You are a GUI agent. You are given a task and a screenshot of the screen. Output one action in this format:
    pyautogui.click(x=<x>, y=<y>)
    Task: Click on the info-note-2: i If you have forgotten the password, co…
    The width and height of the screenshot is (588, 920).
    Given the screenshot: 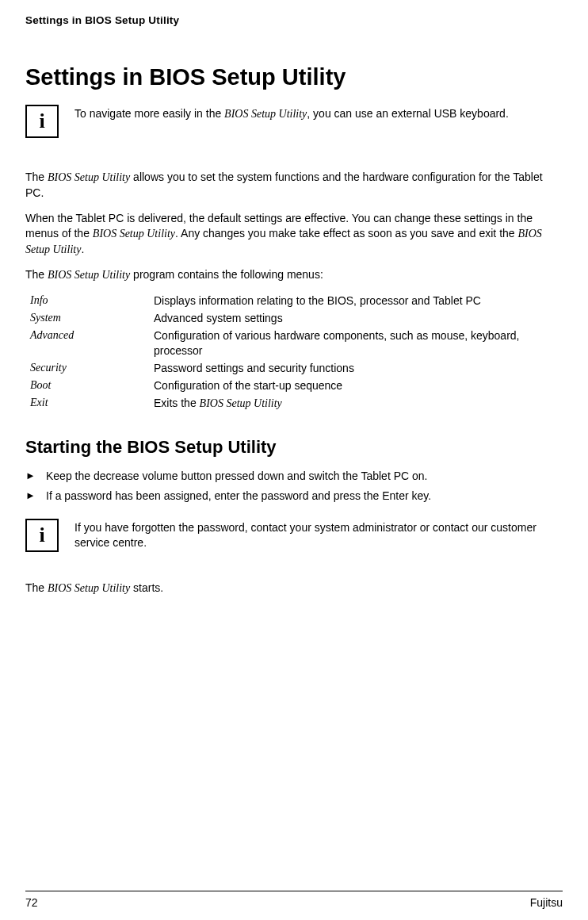 What is the action you would take?
    pyautogui.click(x=294, y=535)
    